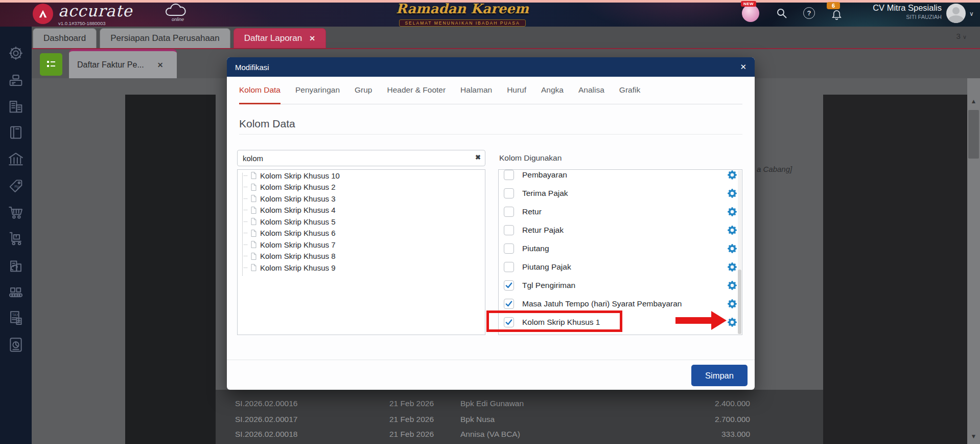 The height and width of the screenshot is (444, 980). What do you see at coordinates (809, 13) in the screenshot?
I see `help-icon: ?` at bounding box center [809, 13].